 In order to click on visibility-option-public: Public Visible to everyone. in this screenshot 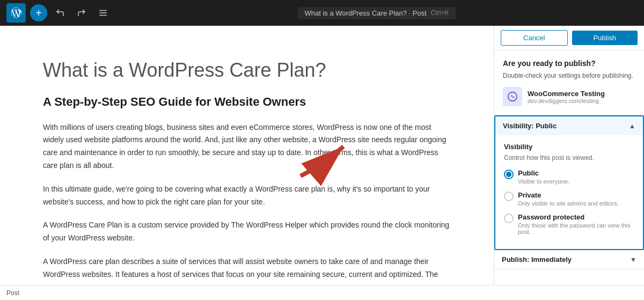, I will do `click(569, 177)`.